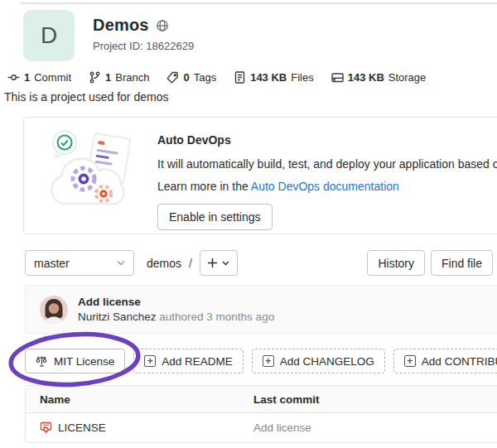  Describe the element at coordinates (212, 263) in the screenshot. I see `plus-icon` at that location.